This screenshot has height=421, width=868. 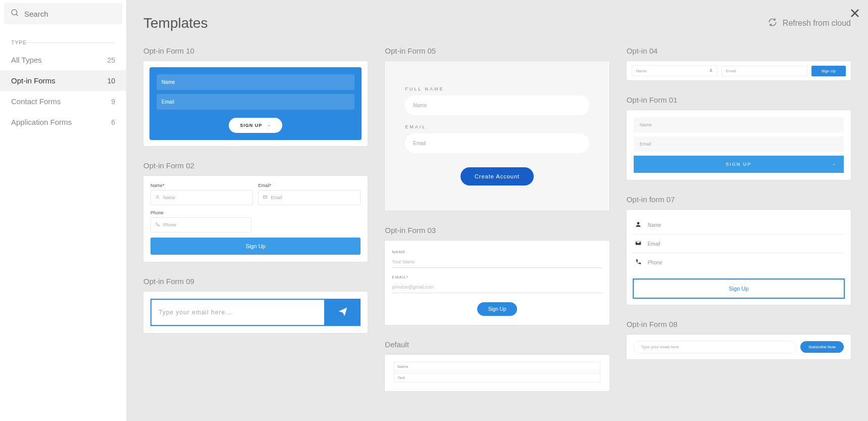 What do you see at coordinates (739, 51) in the screenshot?
I see `template-title: Opt-in 04` at bounding box center [739, 51].